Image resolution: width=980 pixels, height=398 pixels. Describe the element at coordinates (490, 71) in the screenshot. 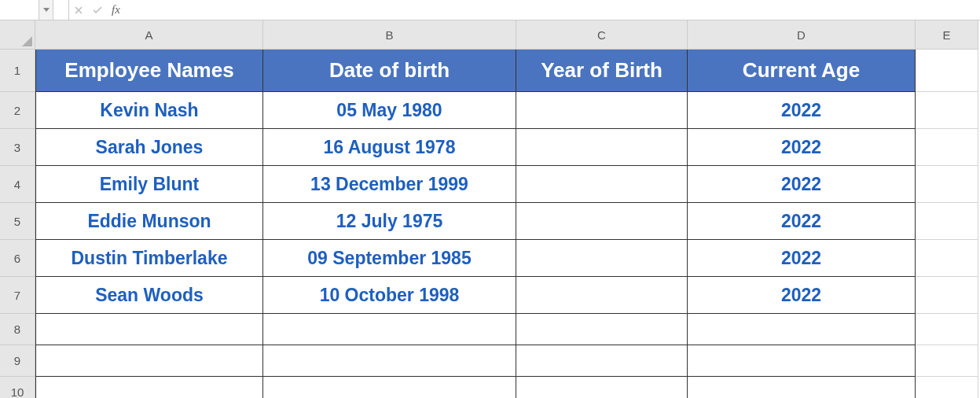

I see `table-row: 1 Employee Names Date of birth Year of B…` at that location.